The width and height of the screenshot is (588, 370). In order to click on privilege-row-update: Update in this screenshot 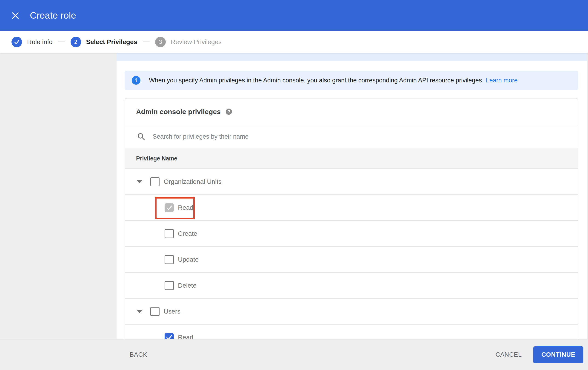, I will do `click(352, 260)`.